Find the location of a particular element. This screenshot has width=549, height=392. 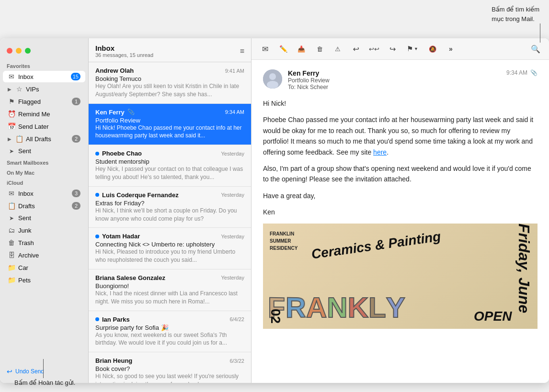

vips-icon: ☆ is located at coordinates (19, 89).